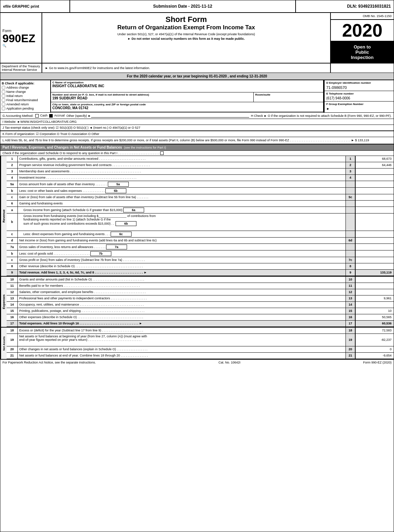  What do you see at coordinates (181, 305) in the screenshot?
I see `row-14-desc: Occupancy, rent, utilities, and maintena…` at bounding box center [181, 305].